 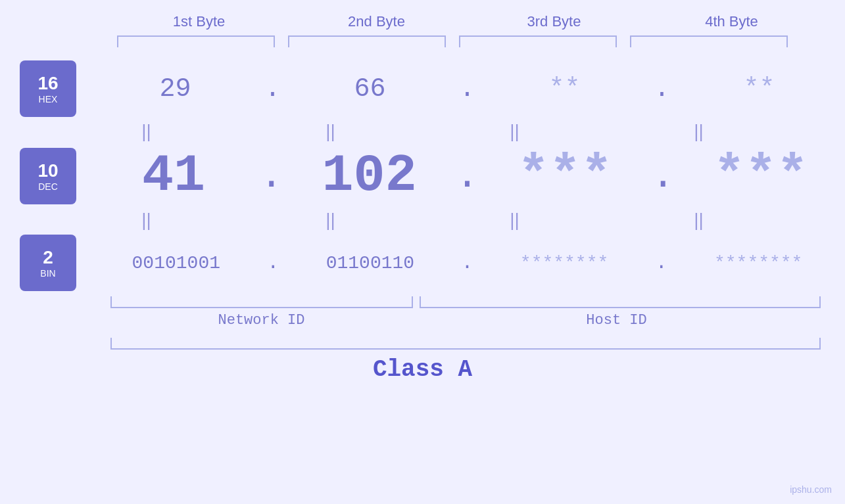 I want to click on hex-badge-num: 16, so click(x=47, y=83).